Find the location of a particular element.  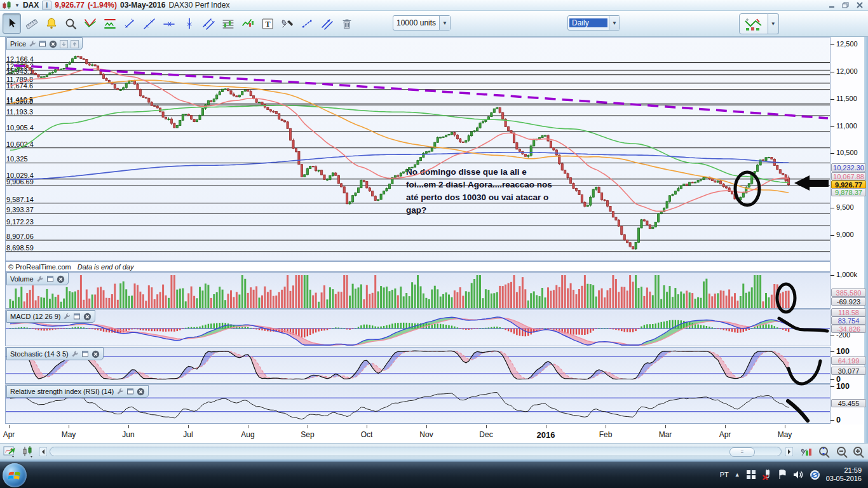

tool-segment-icon is located at coordinates (130, 24).